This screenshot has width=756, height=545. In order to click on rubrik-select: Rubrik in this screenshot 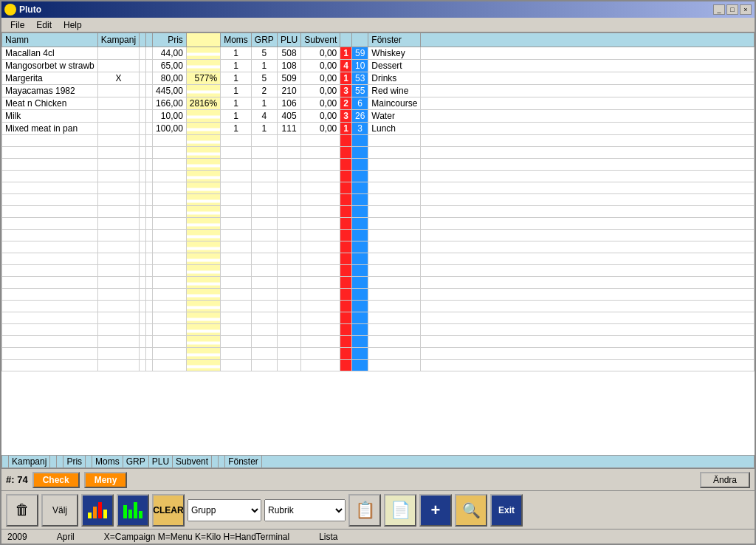, I will do `click(305, 510)`.